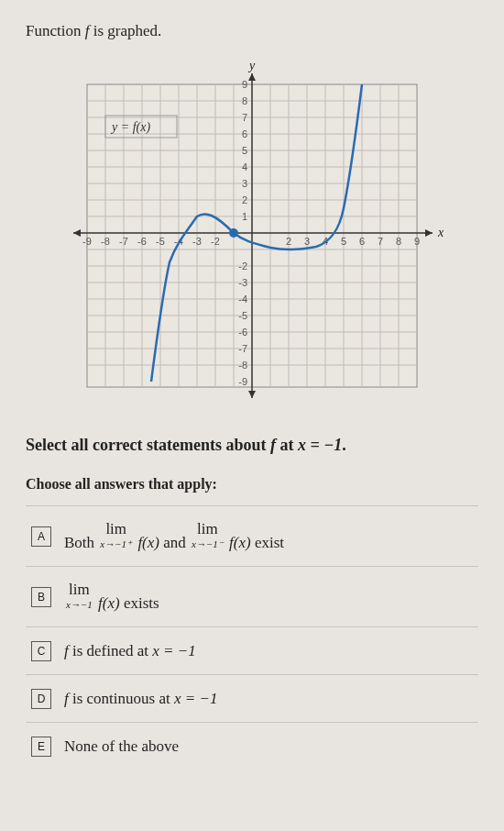 This screenshot has width=504, height=831. I want to click on choice-letter: D, so click(41, 699).